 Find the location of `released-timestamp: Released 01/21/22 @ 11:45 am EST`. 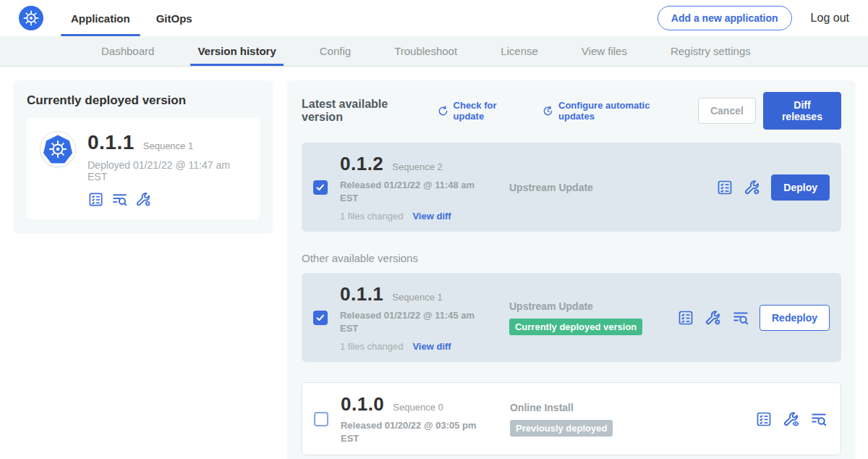

released-timestamp: Released 01/21/22 @ 11:45 am EST is located at coordinates (411, 321).